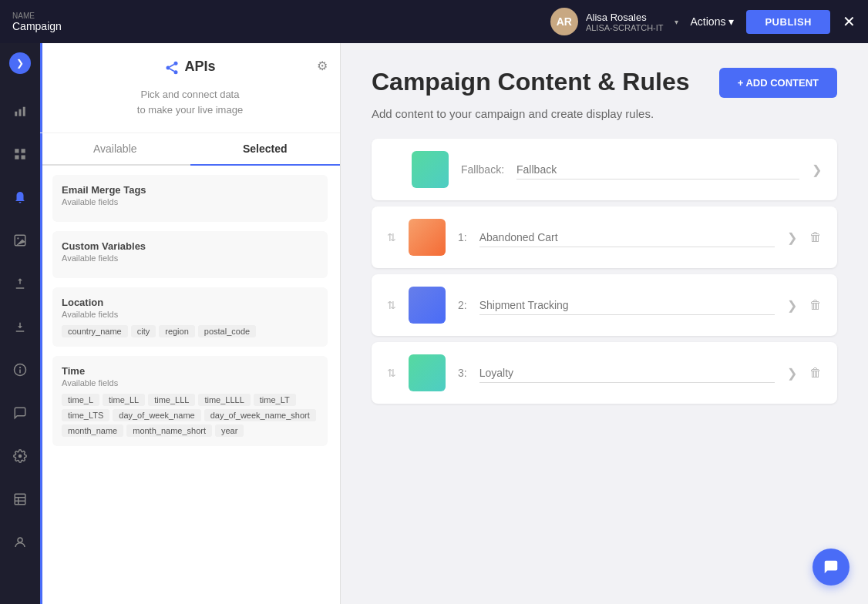 This screenshot has height=604, width=868. Describe the element at coordinates (170, 431) in the screenshot. I see `tag: month_name_short` at that location.